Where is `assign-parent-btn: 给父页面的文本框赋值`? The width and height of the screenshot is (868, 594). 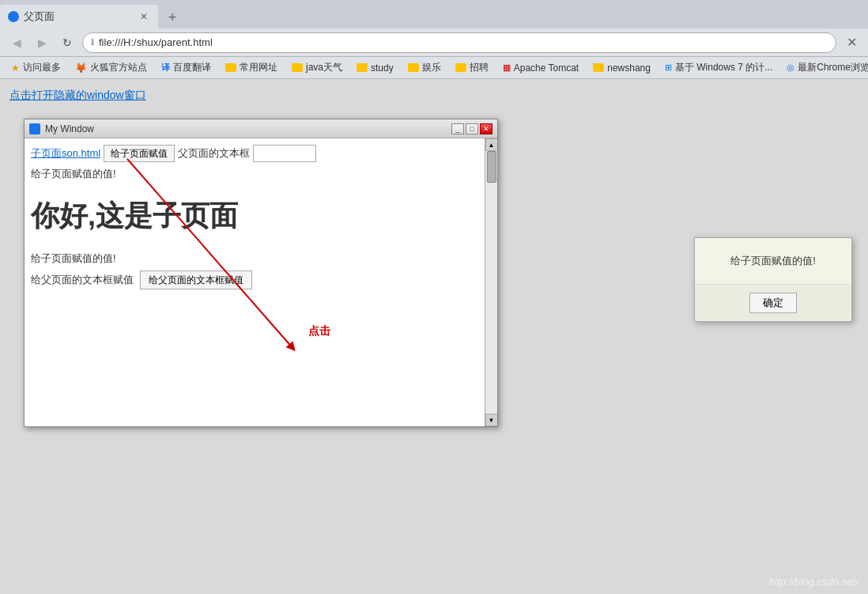 assign-parent-btn: 给父页面的文本框赋值 is located at coordinates (196, 280).